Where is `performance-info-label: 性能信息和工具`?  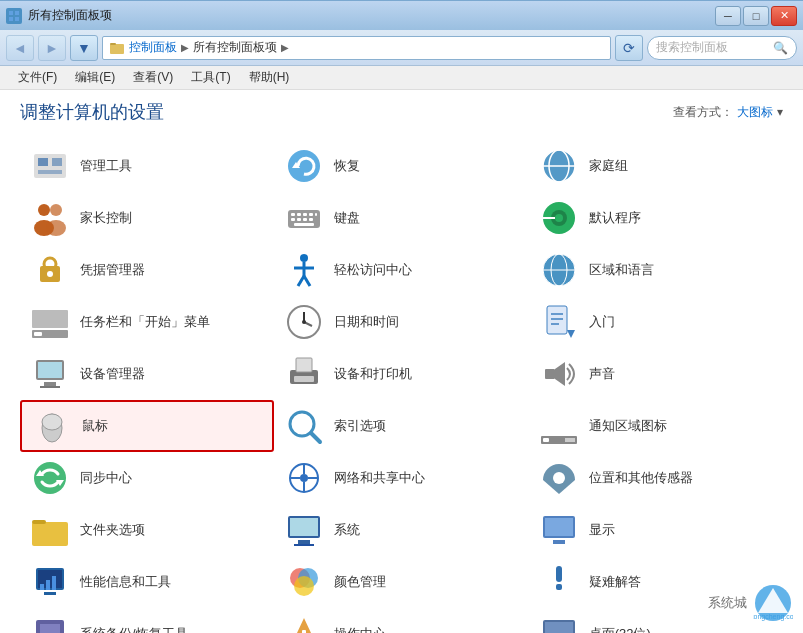
performance-info-label: 性能信息和工具 is located at coordinates (126, 582).